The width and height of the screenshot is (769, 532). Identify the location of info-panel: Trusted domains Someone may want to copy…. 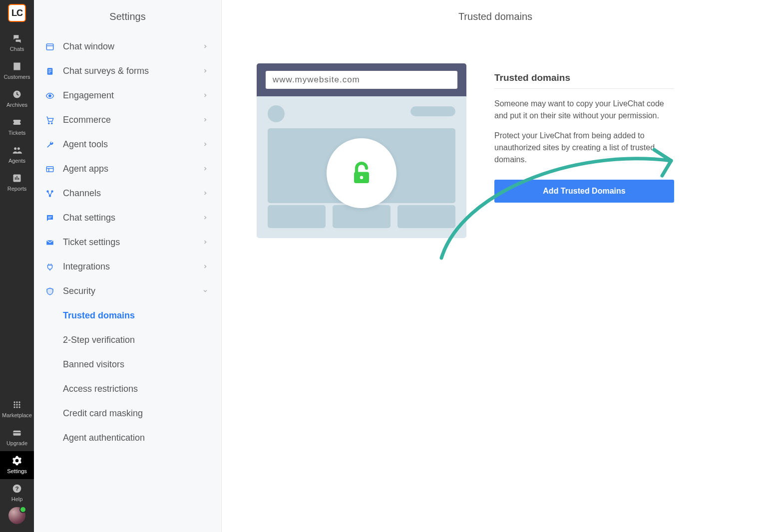
(584, 151).